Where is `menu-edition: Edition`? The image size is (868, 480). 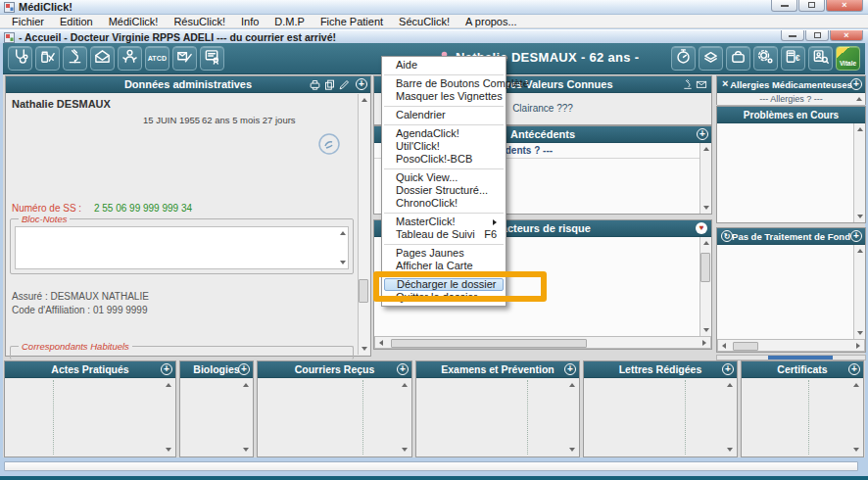 menu-edition: Edition is located at coordinates (76, 22).